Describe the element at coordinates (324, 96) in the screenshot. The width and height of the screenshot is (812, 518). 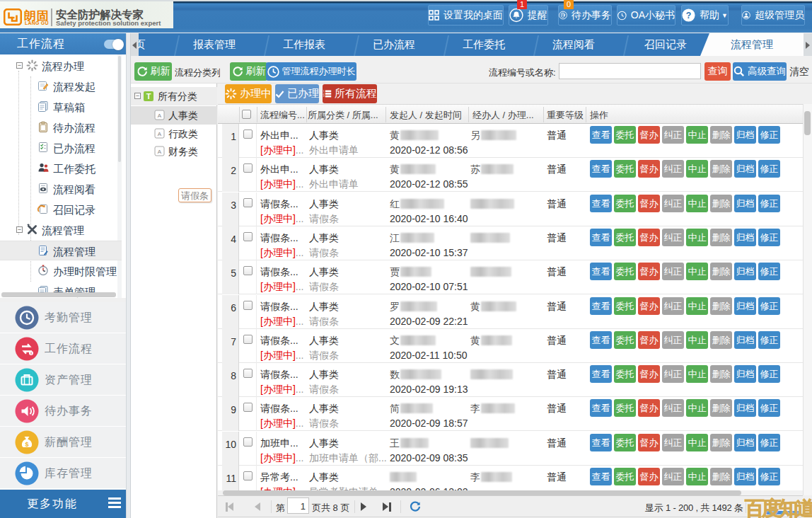
I see `svg-text: 3` at that location.